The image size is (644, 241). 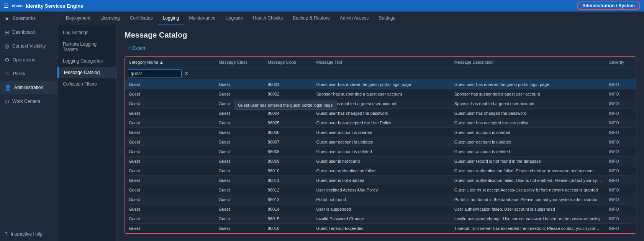 What do you see at coordinates (380, 123) in the screenshot?
I see `table-row: GuestGuest86005Guest user has accepted t…` at bounding box center [380, 123].